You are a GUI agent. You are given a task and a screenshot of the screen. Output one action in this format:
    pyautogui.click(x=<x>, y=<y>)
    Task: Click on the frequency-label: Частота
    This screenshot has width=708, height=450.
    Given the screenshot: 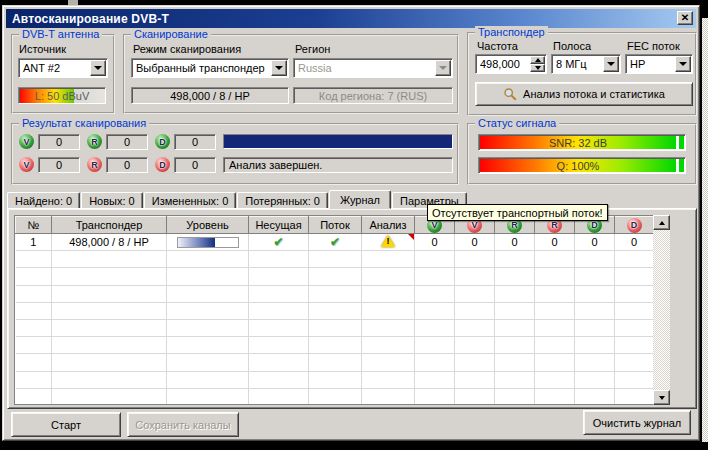 What is the action you would take?
    pyautogui.click(x=498, y=46)
    